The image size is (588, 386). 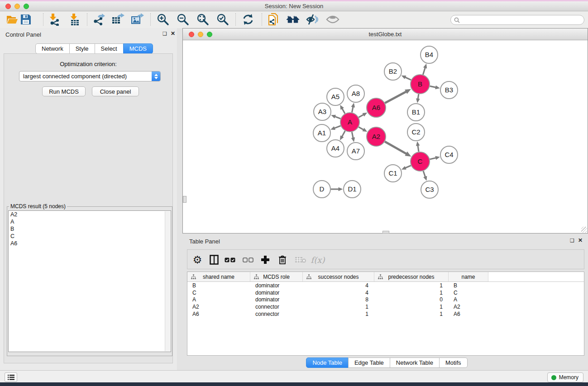 What do you see at coordinates (64, 91) in the screenshot?
I see `run-mcds-button: Run MCDS` at bounding box center [64, 91].